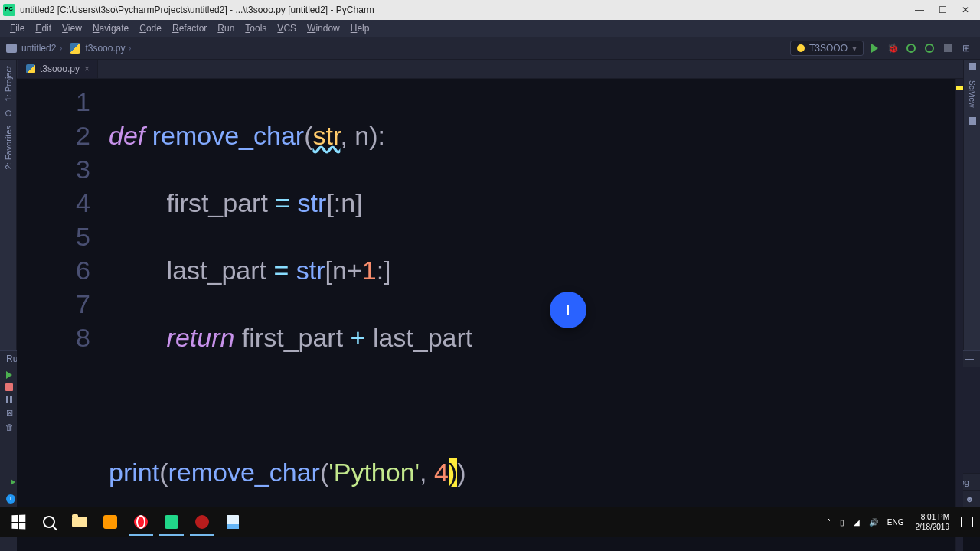 The height and width of the screenshot is (551, 980). What do you see at coordinates (827, 48) in the screenshot?
I see `run-config-selector: T3SOOO ▾` at bounding box center [827, 48].